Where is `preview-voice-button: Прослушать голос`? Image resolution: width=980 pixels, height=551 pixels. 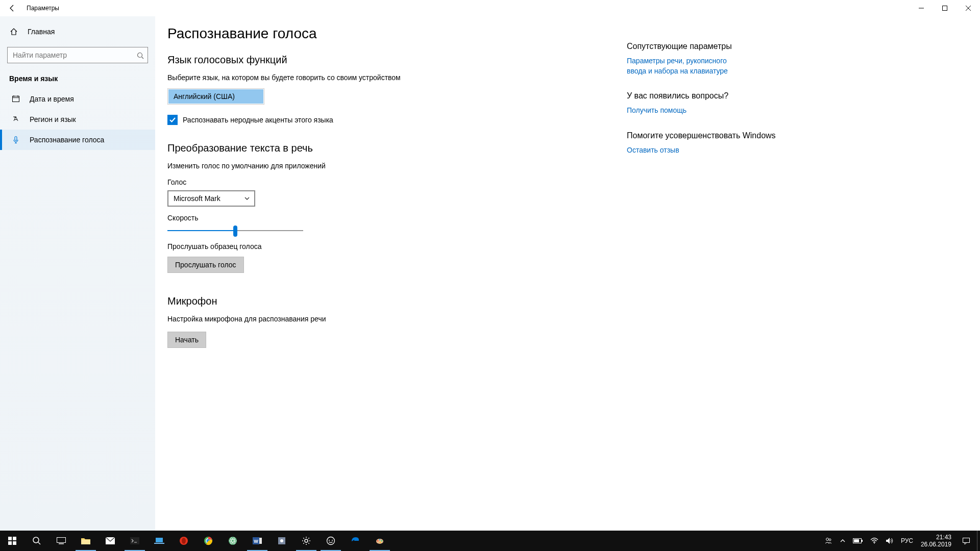
preview-voice-button: Прослушать голос is located at coordinates (206, 265).